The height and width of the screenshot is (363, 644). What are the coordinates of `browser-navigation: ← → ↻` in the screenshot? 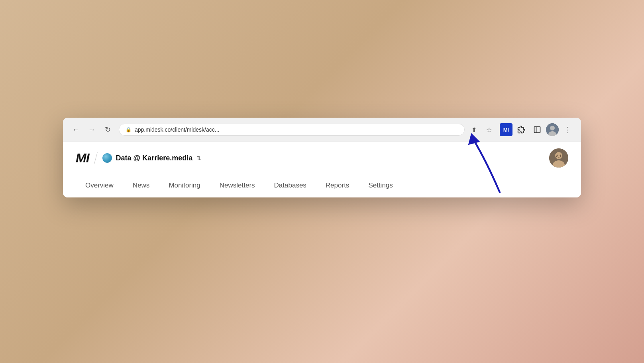 It's located at (92, 130).